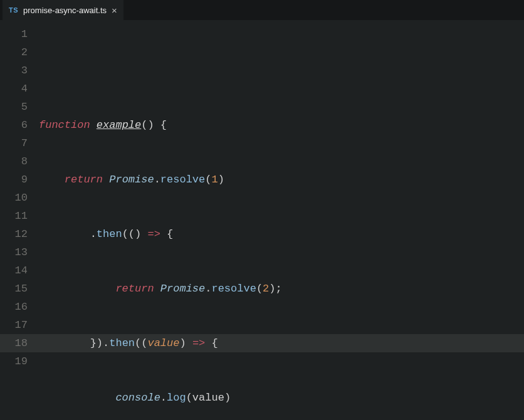 The width and height of the screenshot is (524, 420). What do you see at coordinates (19, 223) in the screenshot?
I see `line-number-gutter: 12345678910111213141516171819` at bounding box center [19, 223].